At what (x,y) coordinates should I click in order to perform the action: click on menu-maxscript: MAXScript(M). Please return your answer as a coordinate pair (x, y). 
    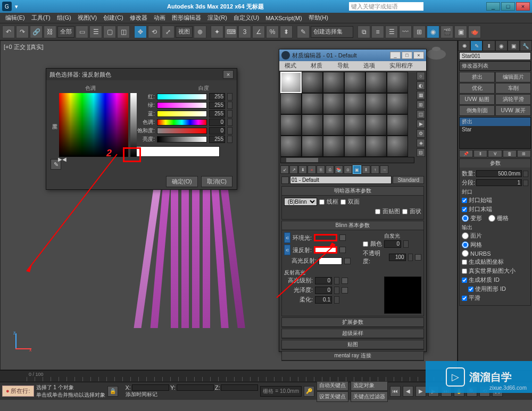
    Looking at the image, I should click on (284, 18).